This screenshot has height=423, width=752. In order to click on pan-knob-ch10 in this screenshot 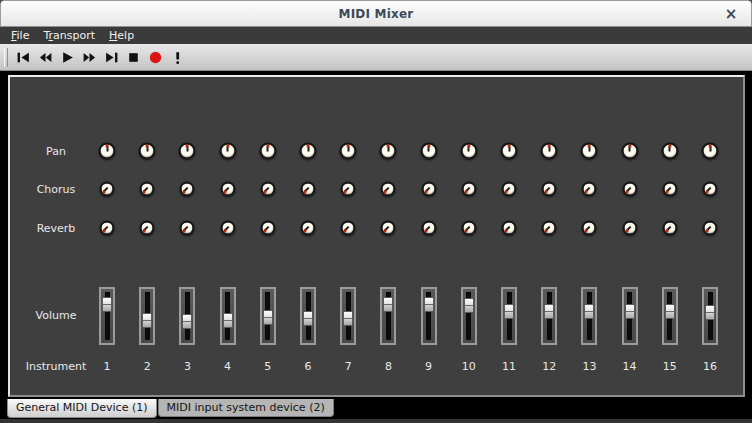, I will do `click(468, 152)`.